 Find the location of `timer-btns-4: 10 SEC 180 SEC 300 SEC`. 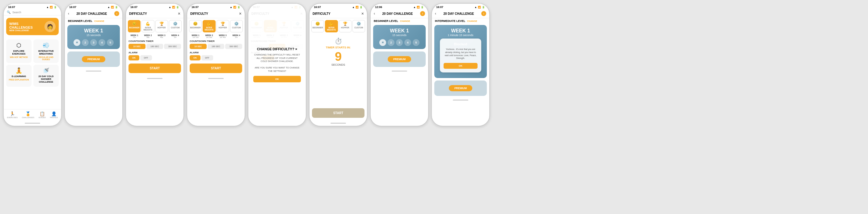

timer-btns-4: 10 SEC 180 SEC 300 SEC is located at coordinates (216, 46).